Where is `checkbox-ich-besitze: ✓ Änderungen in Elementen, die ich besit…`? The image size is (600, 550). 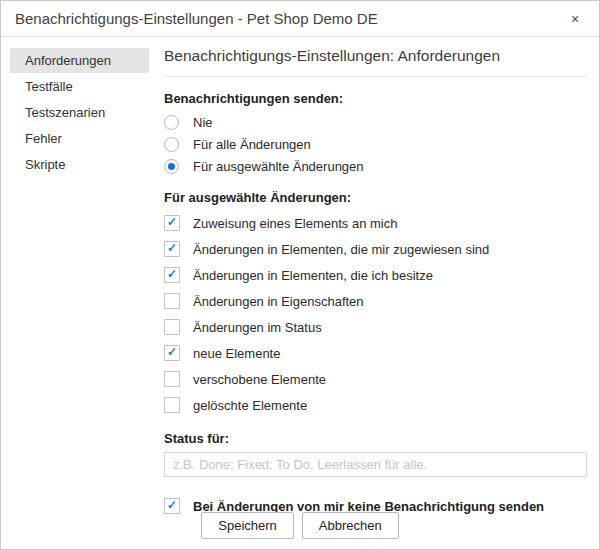
checkbox-ich-besitze: ✓ Änderungen in Elementen, die ich besit… is located at coordinates (376, 275).